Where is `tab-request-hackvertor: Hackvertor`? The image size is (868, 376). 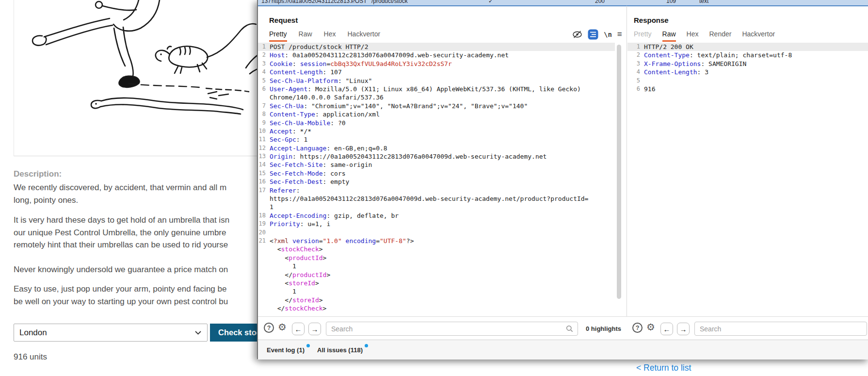 tab-request-hackvertor: Hackvertor is located at coordinates (364, 36).